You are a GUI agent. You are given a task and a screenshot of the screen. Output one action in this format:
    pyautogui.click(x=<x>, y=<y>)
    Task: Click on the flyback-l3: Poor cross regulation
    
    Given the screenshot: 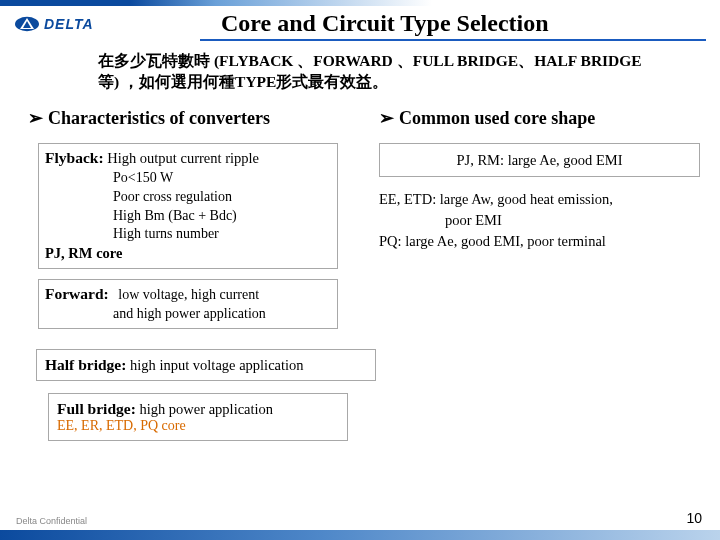 What is the action you would take?
    pyautogui.click(x=222, y=198)
    